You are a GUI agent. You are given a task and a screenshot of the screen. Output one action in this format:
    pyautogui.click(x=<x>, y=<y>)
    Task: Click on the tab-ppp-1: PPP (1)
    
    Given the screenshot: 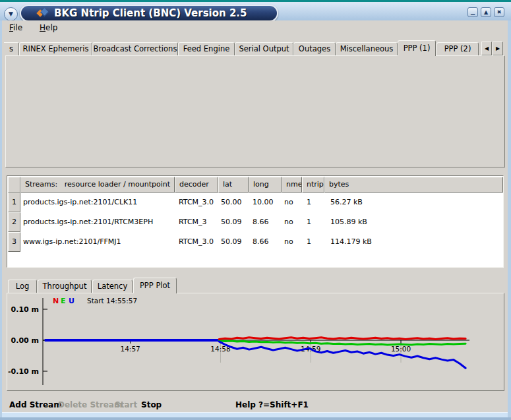 What is the action you would take?
    pyautogui.click(x=417, y=48)
    